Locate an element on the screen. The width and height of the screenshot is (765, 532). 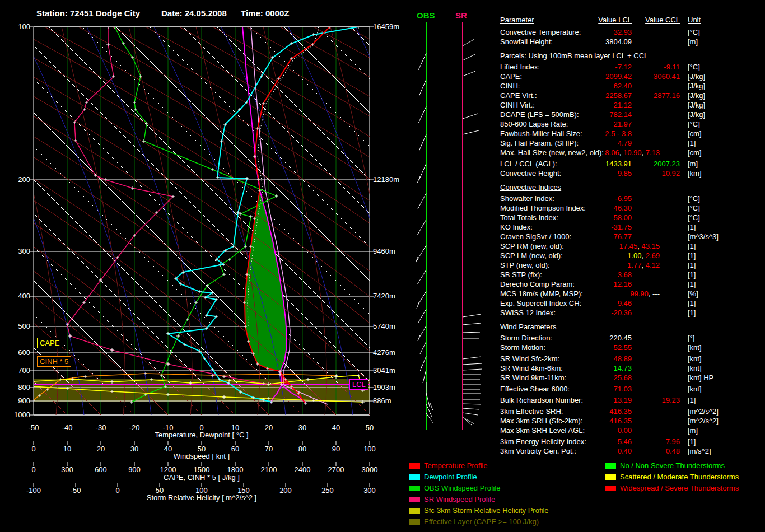
temperature-tick-label: -20 is located at coordinates (134, 428).